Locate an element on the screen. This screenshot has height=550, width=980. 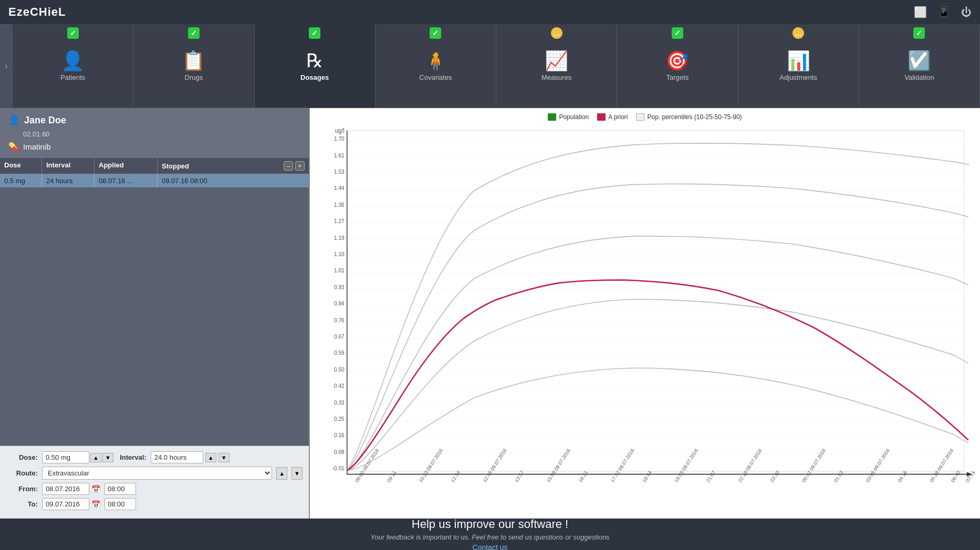
dose-up-btn: ▲ is located at coordinates (96, 458).